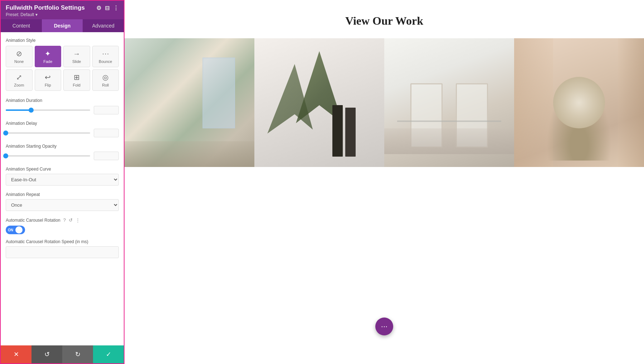 Image resolution: width=644 pixels, height=364 pixels. Describe the element at coordinates (62, 220) in the screenshot. I see `carousel-label-row: Automatic Carousel Rotation ? ↺ ⋮` at that location.